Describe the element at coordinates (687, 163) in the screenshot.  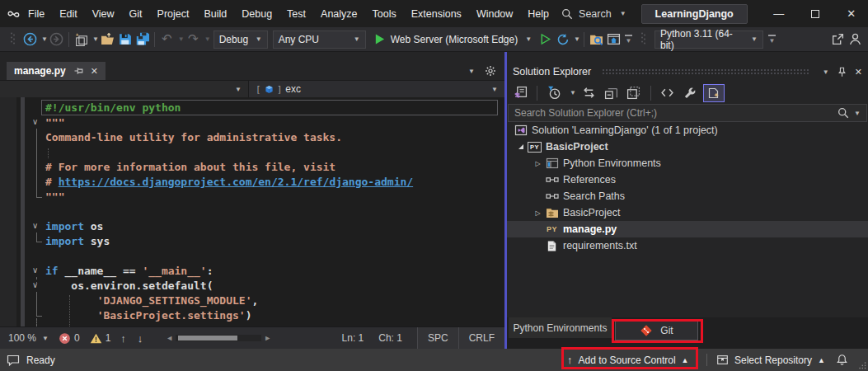
I see `tree-item-python-environments: ▷Python Environments` at that location.